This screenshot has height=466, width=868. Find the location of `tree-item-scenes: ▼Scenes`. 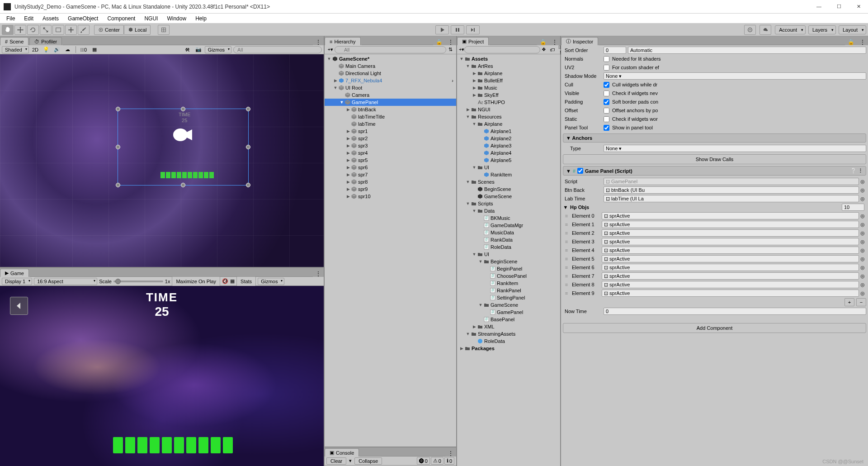

tree-item-scenes: ▼Scenes is located at coordinates (509, 182).